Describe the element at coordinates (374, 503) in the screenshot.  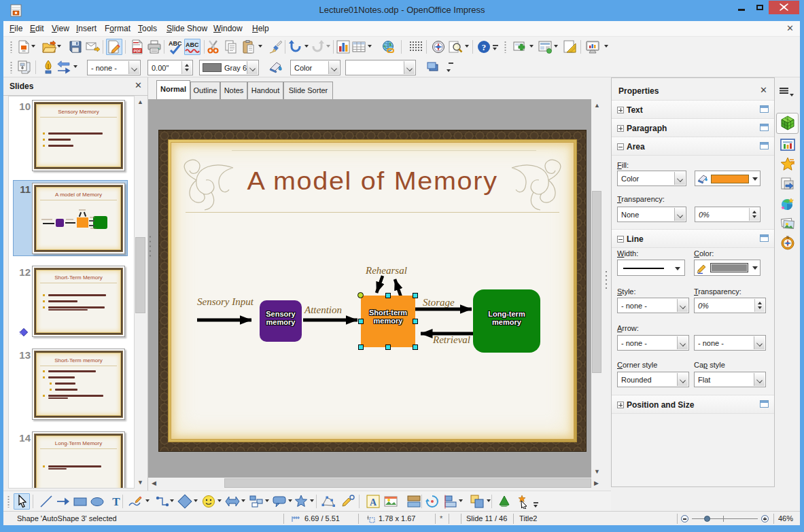
I see `svg-text: A` at that location.